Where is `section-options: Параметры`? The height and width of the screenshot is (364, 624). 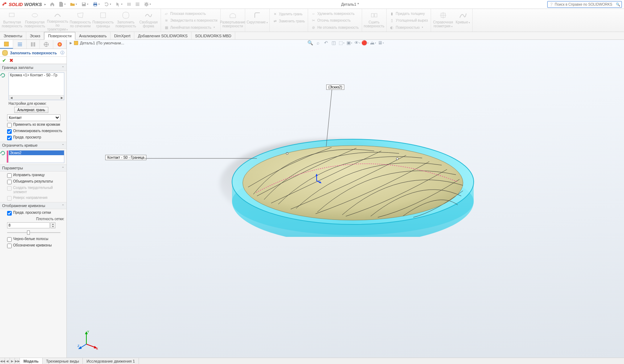 section-options: Параметры is located at coordinates (33, 168).